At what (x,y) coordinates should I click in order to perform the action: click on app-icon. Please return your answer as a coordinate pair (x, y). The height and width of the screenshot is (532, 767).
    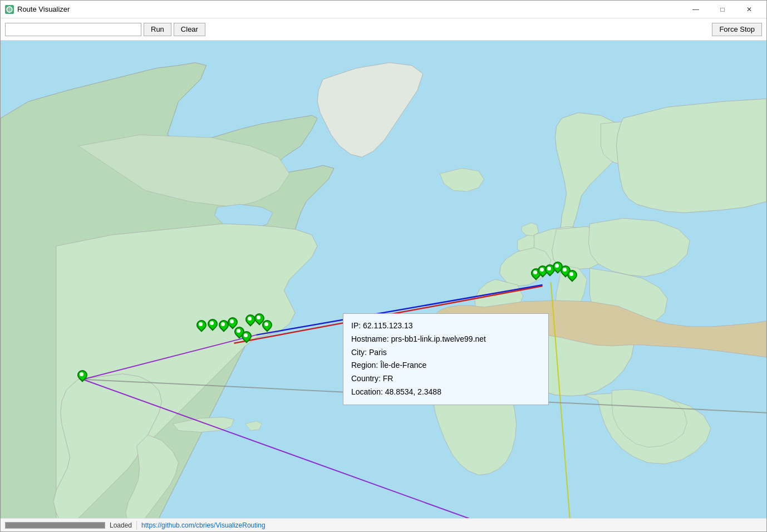
    Looking at the image, I should click on (9, 9).